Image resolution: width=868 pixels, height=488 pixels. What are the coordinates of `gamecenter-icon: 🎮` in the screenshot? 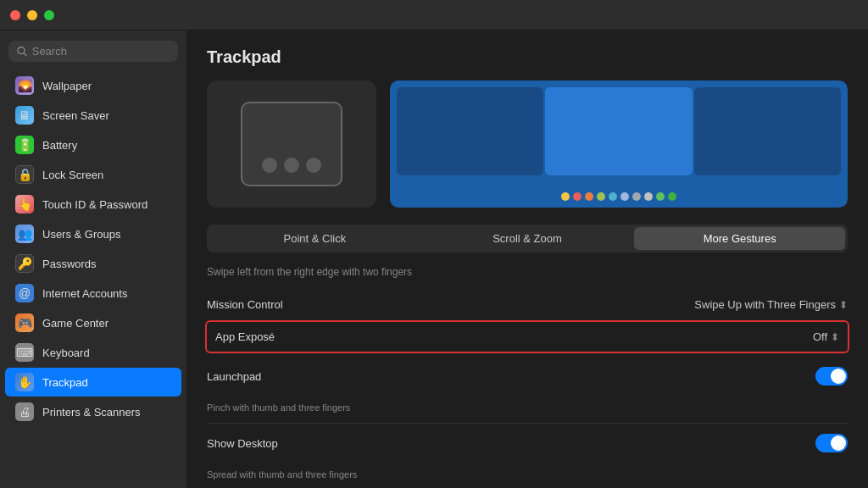 It's located at (25, 323).